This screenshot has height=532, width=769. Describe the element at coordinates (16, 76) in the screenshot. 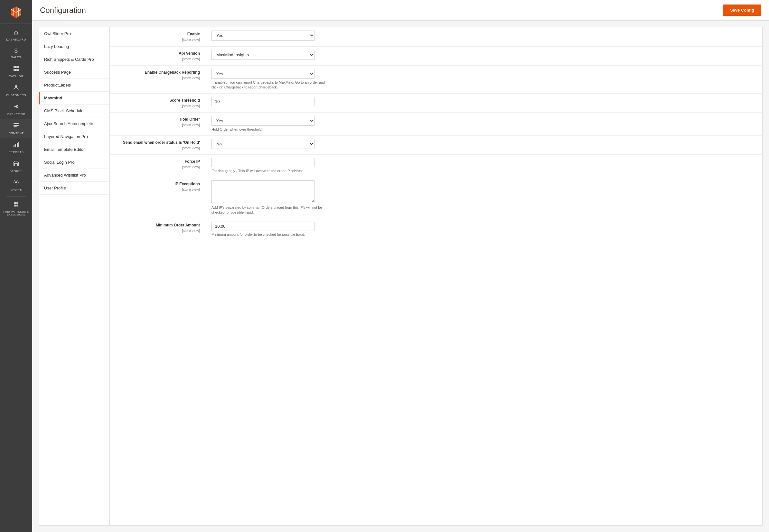

I see `sidebar-item-label: CATALOG` at that location.